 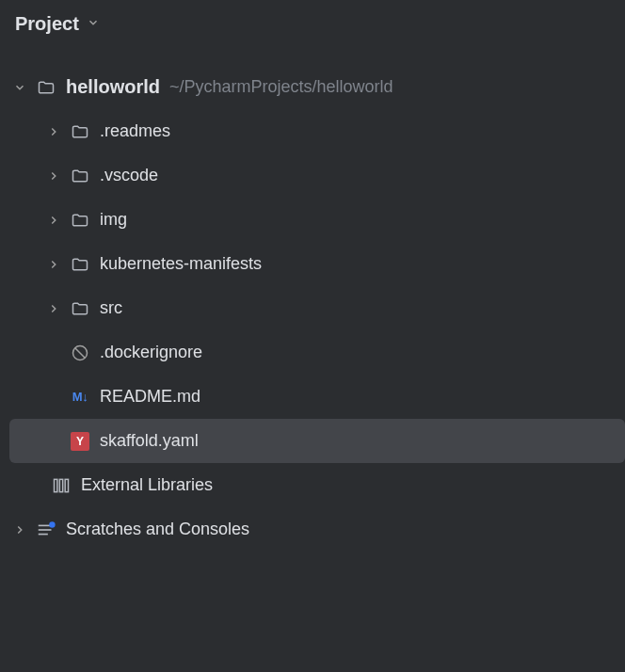 What do you see at coordinates (312, 220) in the screenshot?
I see `tree-folder: img` at bounding box center [312, 220].